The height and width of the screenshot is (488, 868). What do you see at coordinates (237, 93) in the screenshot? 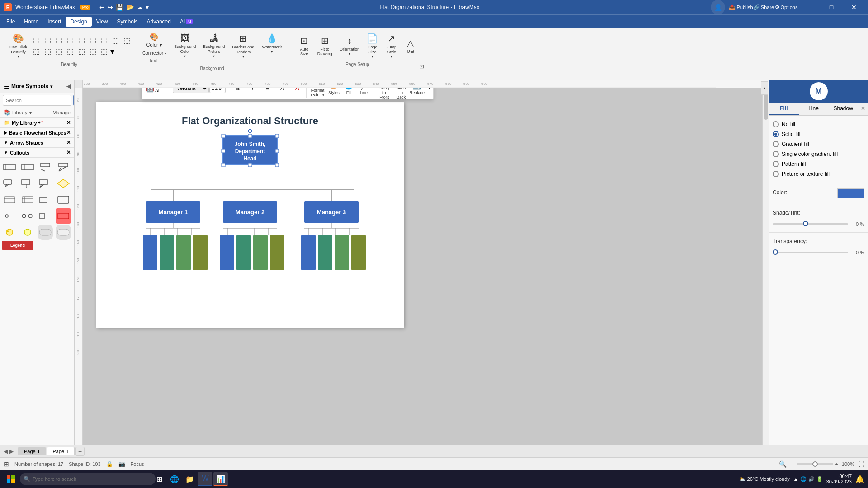
I see `bold-btn: B` at bounding box center [237, 93].